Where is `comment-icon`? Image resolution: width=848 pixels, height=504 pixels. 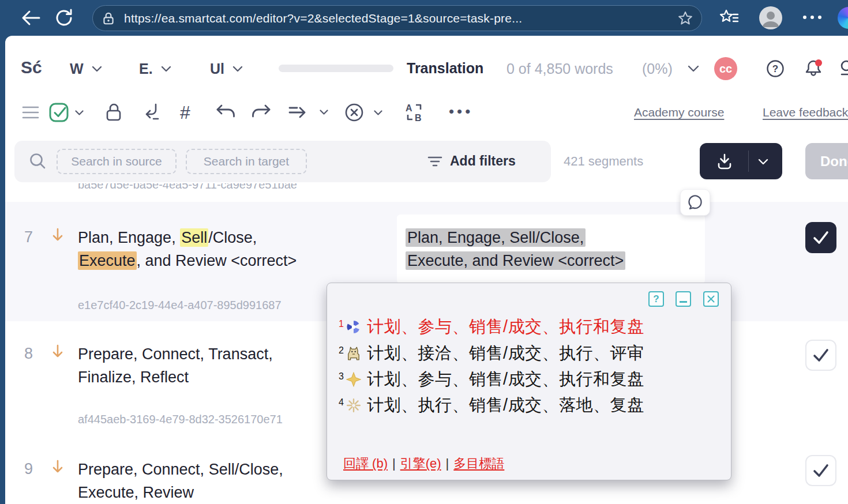 comment-icon is located at coordinates (695, 202).